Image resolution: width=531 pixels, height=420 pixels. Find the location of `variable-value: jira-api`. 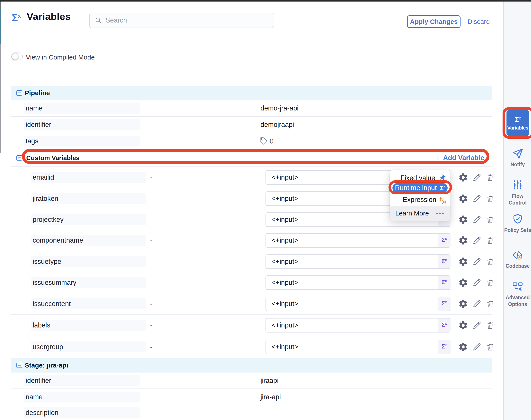

variable-value: jira-api is located at coordinates (271, 397).